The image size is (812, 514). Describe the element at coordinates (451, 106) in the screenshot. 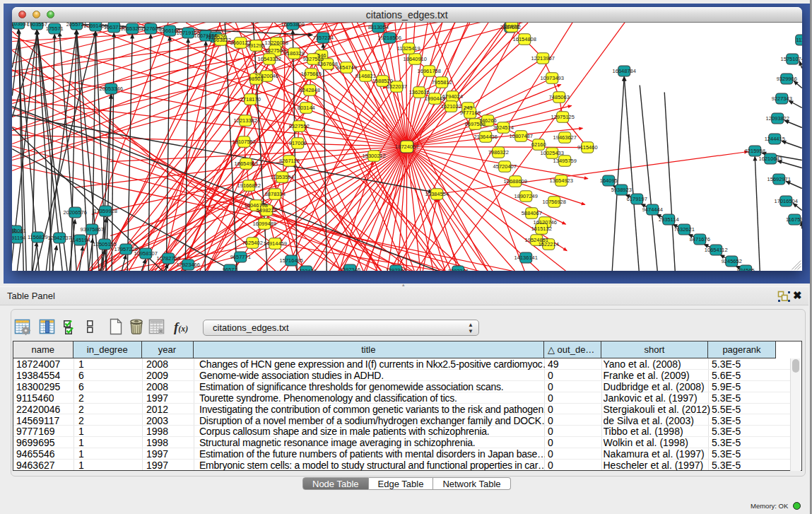

I see `svg-text: 1621022` at that location.